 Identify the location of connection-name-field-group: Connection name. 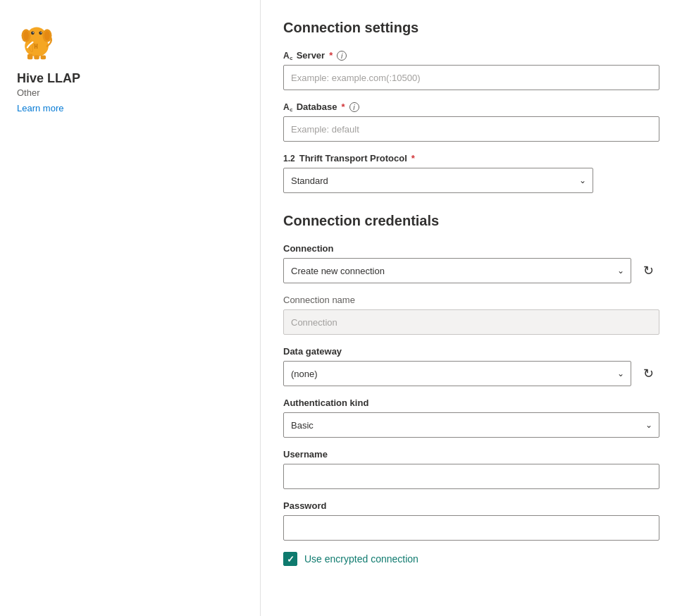
(471, 314).